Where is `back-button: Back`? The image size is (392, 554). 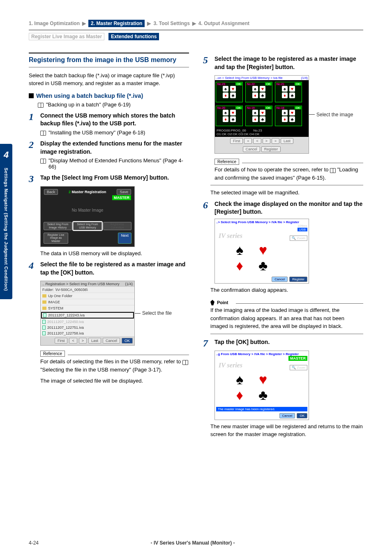 back-button: Back is located at coordinates (51, 192).